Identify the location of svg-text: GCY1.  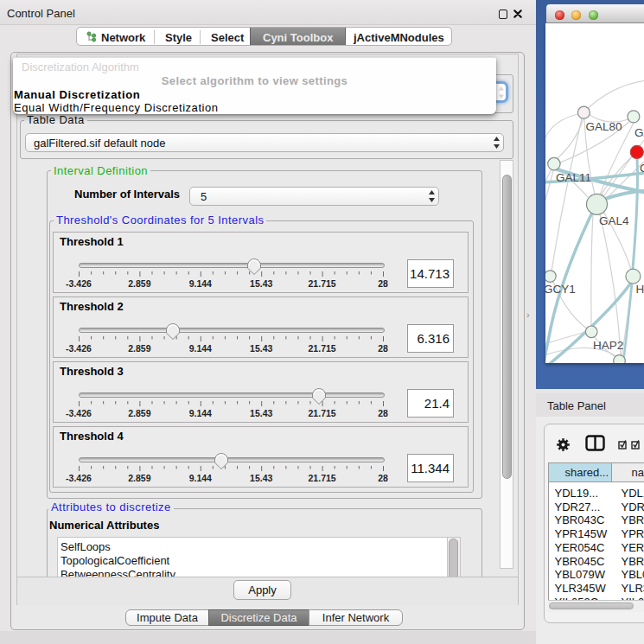
(560, 289).